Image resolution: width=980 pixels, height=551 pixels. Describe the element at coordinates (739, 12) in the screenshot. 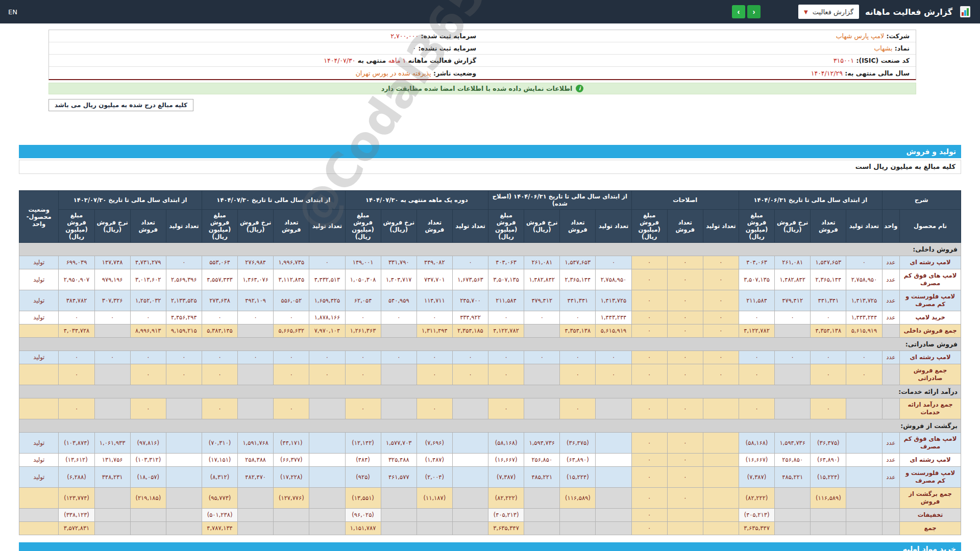

I see `next-report-button: ›` at that location.